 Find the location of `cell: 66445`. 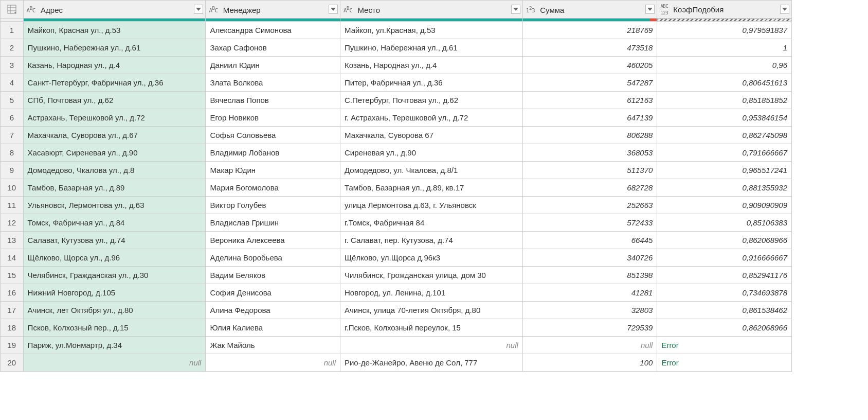

cell: 66445 is located at coordinates (590, 240).